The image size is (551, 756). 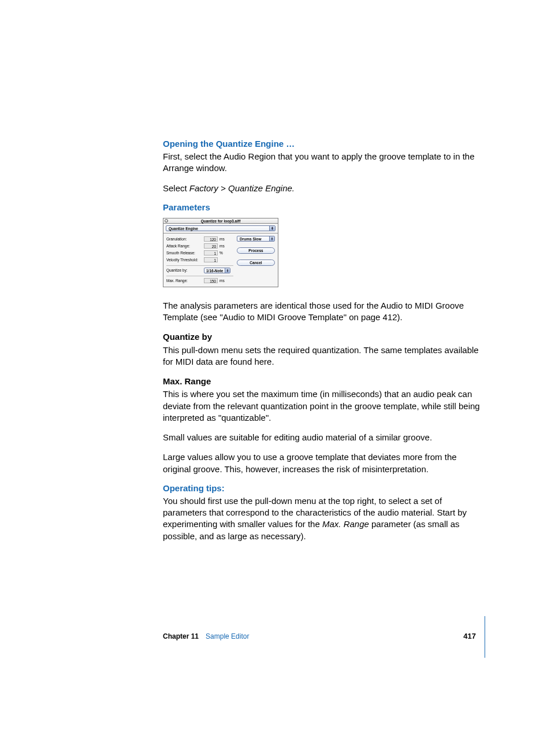 What do you see at coordinates (322, 406) in the screenshot?
I see `max-range-body: This is where you set the maximum time (…` at bounding box center [322, 406].